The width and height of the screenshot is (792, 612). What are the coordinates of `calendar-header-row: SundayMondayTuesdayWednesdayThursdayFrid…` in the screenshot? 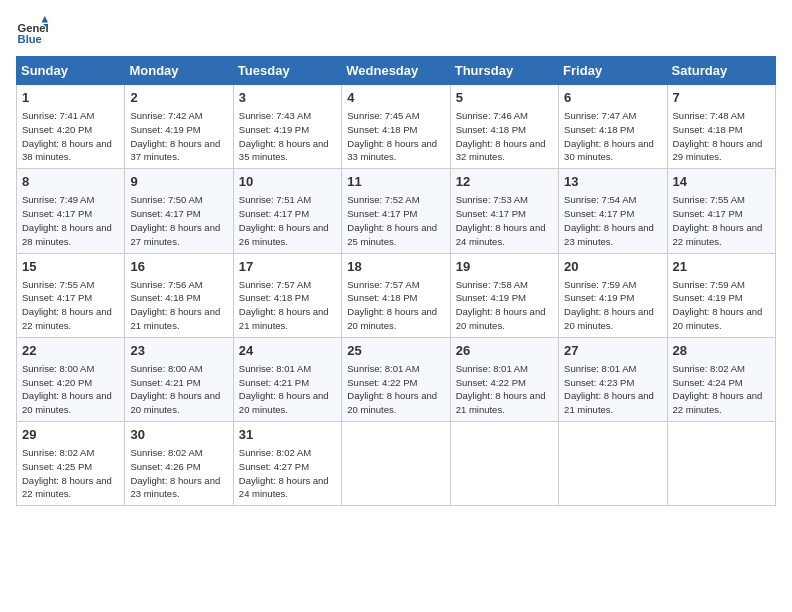 It's located at (396, 71).